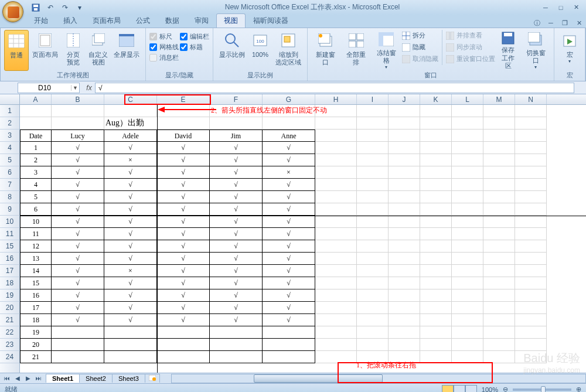  What do you see at coordinates (7, 379) in the screenshot?
I see `sheet-first-icon: ⏮` at bounding box center [7, 379].